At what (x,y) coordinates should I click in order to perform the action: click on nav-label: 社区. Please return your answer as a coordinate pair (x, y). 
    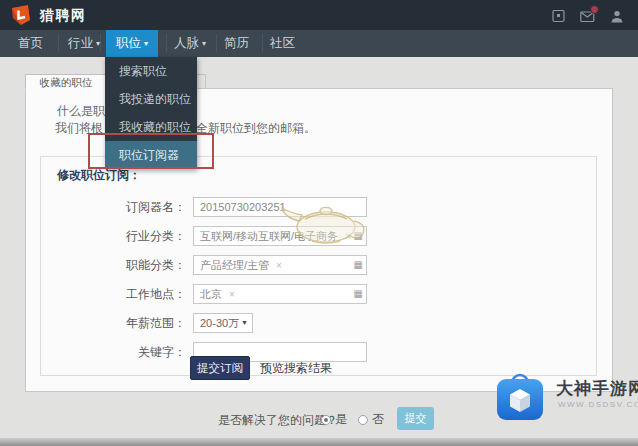
    Looking at the image, I should click on (282, 43).